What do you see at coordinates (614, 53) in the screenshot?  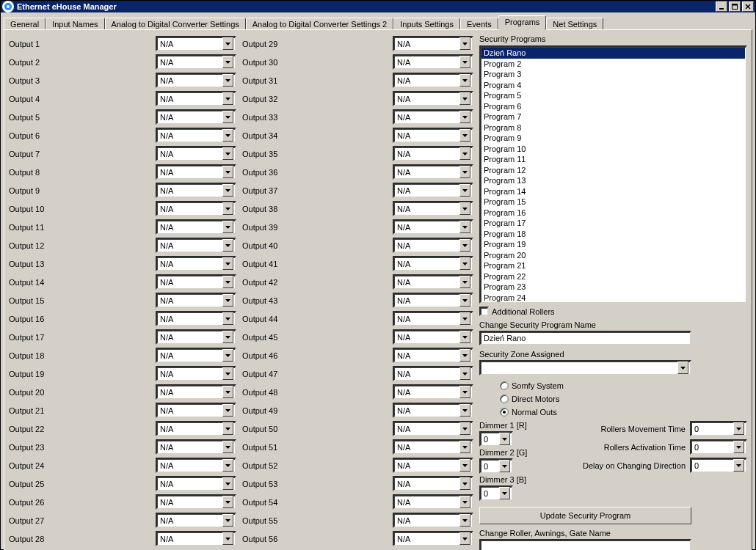 I see `program-list-item: Dzień Rano` at bounding box center [614, 53].